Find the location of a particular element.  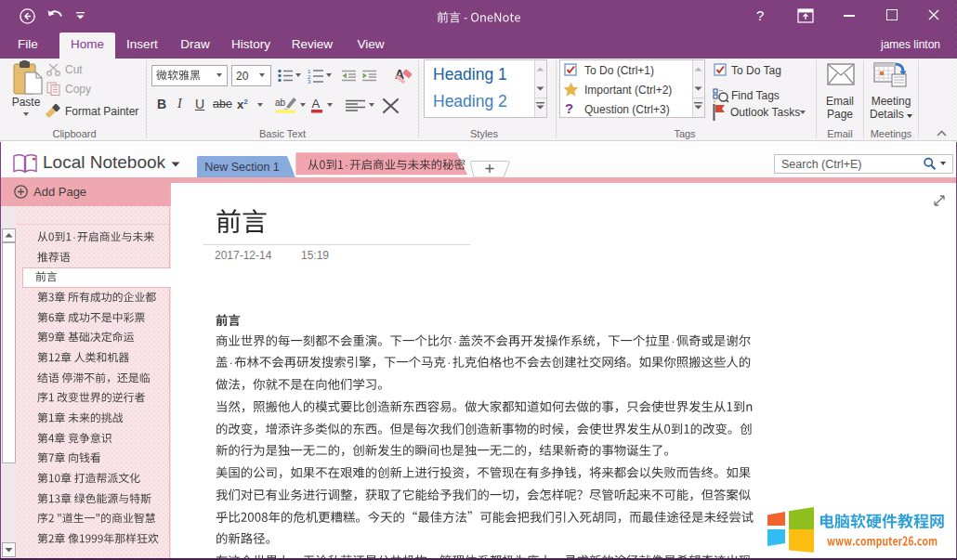

svg-text: ab is located at coordinates (281, 102).